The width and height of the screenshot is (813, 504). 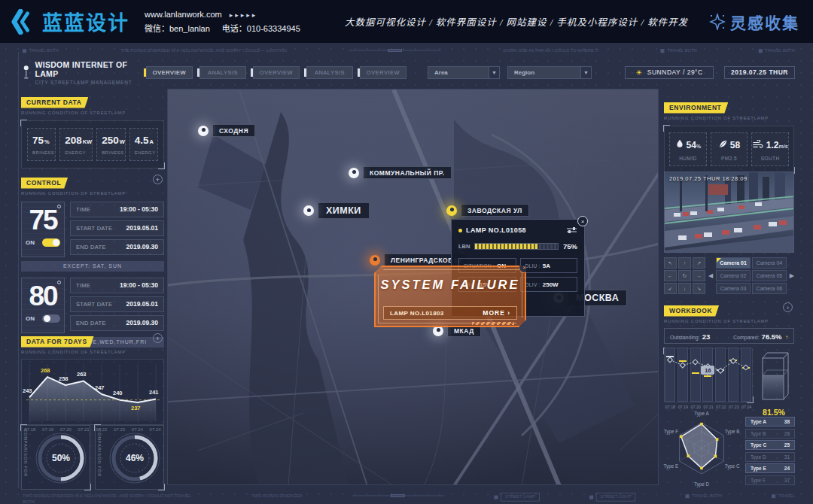 I want to click on slider-handle, so click(x=397, y=496).